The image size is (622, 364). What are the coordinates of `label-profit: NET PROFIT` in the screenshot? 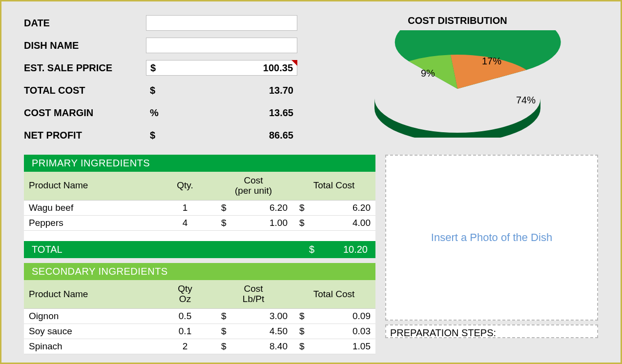 It's located at (85, 136).